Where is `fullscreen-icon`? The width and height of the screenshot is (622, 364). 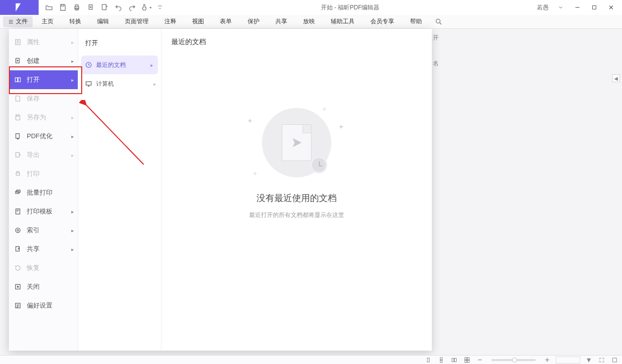 fullscreen-icon is located at coordinates (602, 360).